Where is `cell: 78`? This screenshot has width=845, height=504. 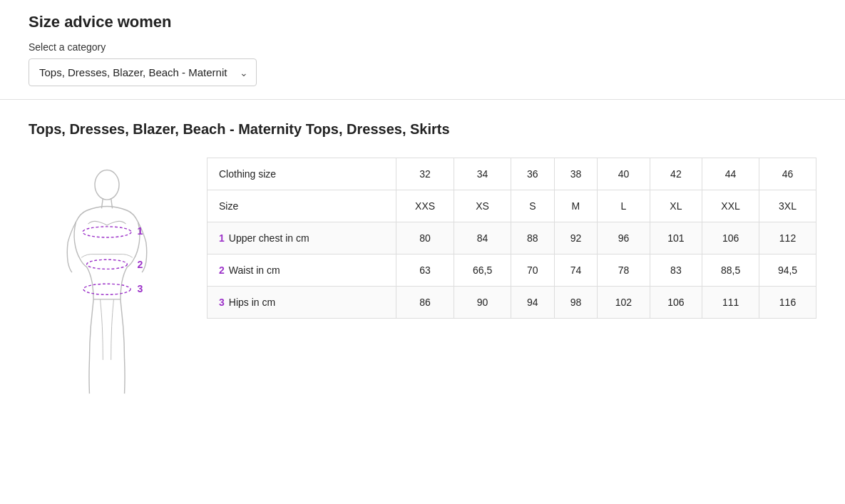 cell: 78 is located at coordinates (623, 271).